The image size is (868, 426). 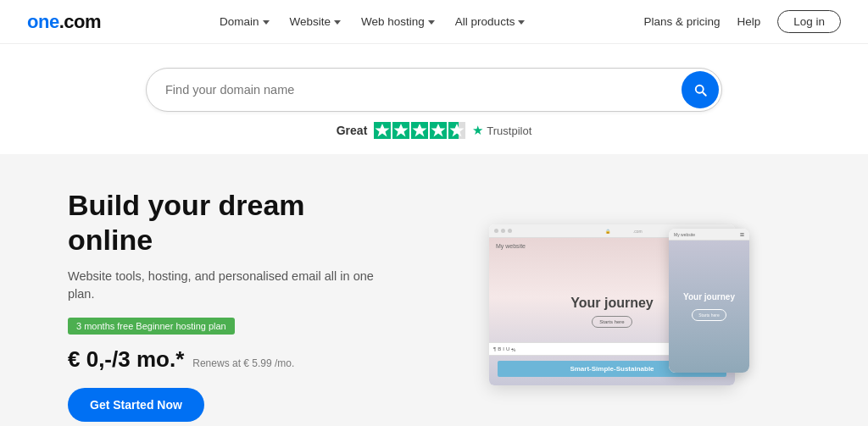 I want to click on mockup-hero-text: Your journey, so click(x=612, y=303).